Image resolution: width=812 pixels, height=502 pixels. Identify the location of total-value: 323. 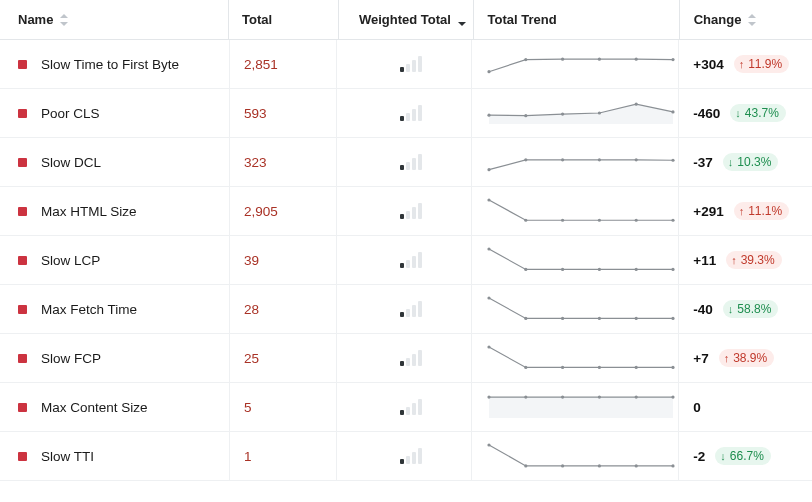
(256, 162).